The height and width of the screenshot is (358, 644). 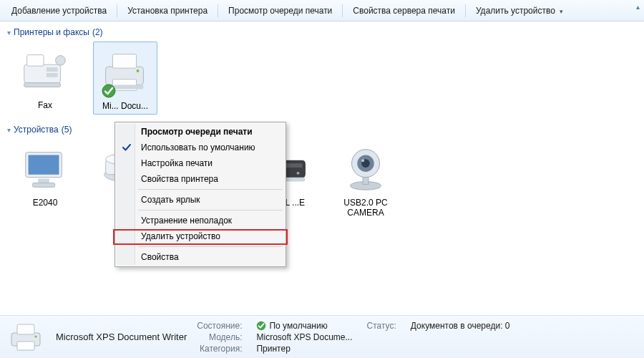 What do you see at coordinates (127, 147) in the screenshot?
I see `checkmark-icon` at bounding box center [127, 147].